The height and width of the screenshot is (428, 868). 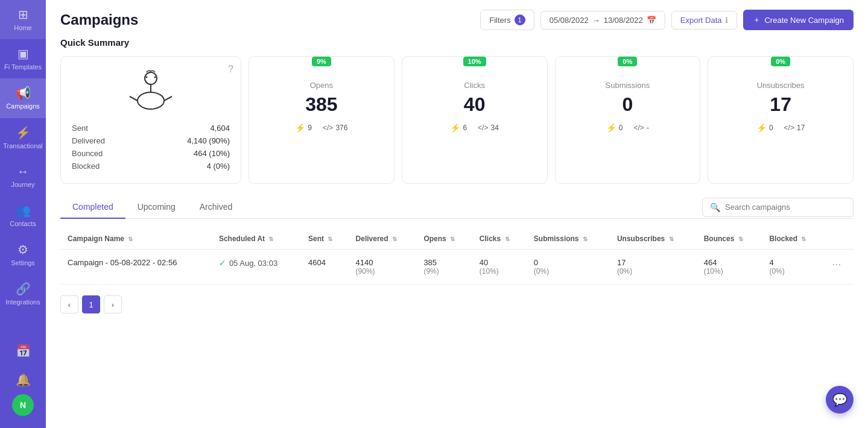 What do you see at coordinates (303, 128) in the screenshot?
I see `opens-bolt-item: ⚡ 9` at bounding box center [303, 128].